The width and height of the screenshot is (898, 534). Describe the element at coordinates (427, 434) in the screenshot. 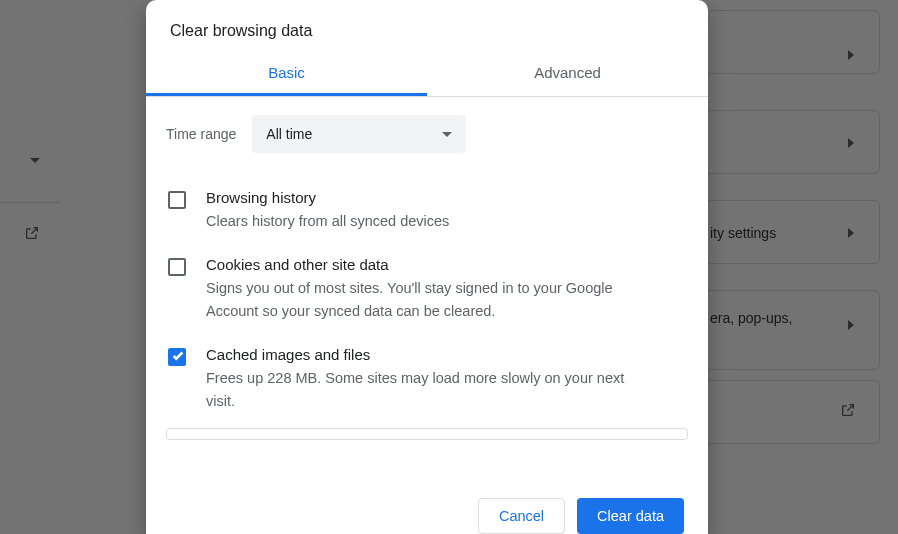

I see `partial-next-section` at that location.